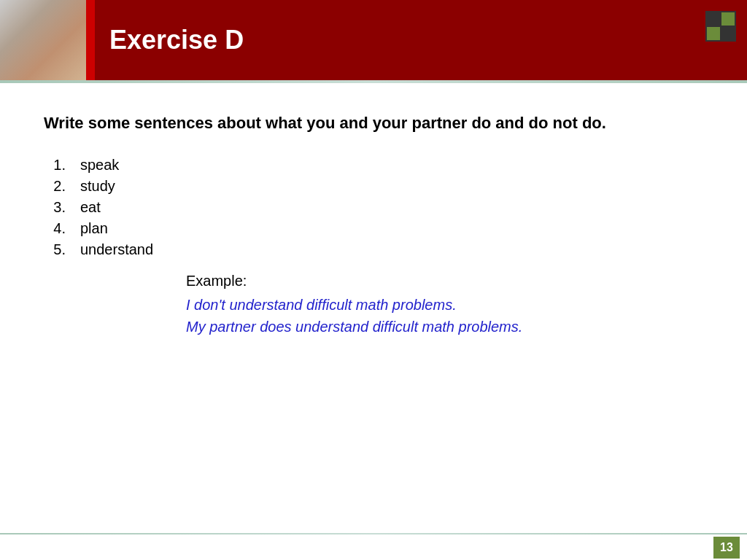 The width and height of the screenshot is (747, 560). What do you see at coordinates (445, 327) in the screenshot?
I see `example-line-2: My partner does understand difficult mat…` at bounding box center [445, 327].